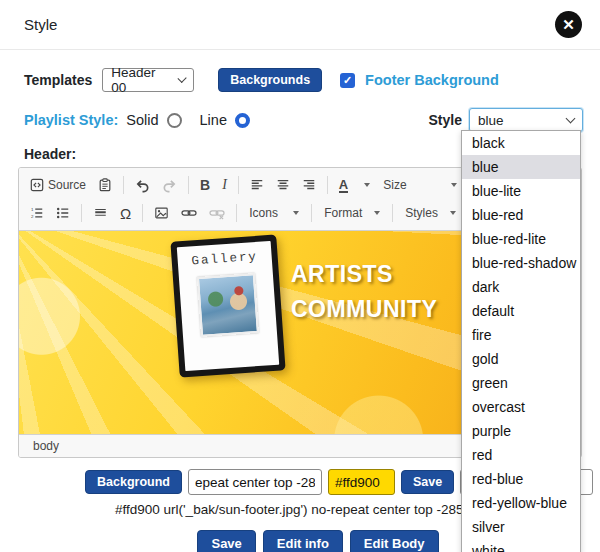 The width and height of the screenshot is (600, 552). I want to click on undo-icon, so click(142, 186).